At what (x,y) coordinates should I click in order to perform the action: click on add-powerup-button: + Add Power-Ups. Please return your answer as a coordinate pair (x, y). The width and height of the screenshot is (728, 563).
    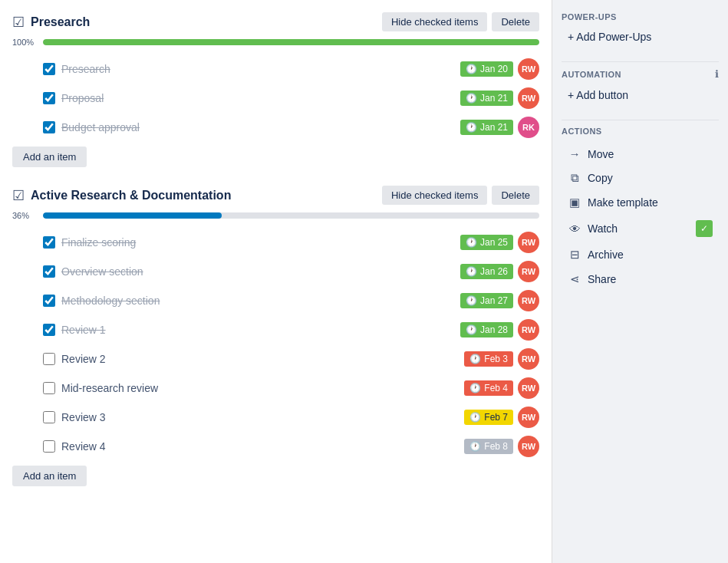
    Looking at the image, I should click on (640, 37).